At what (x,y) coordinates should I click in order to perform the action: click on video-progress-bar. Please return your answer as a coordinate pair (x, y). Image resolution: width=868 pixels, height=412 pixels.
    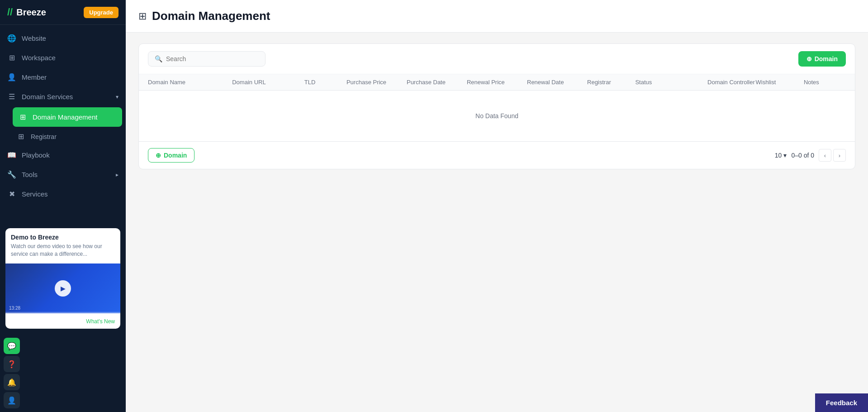
    Looking at the image, I should click on (63, 312).